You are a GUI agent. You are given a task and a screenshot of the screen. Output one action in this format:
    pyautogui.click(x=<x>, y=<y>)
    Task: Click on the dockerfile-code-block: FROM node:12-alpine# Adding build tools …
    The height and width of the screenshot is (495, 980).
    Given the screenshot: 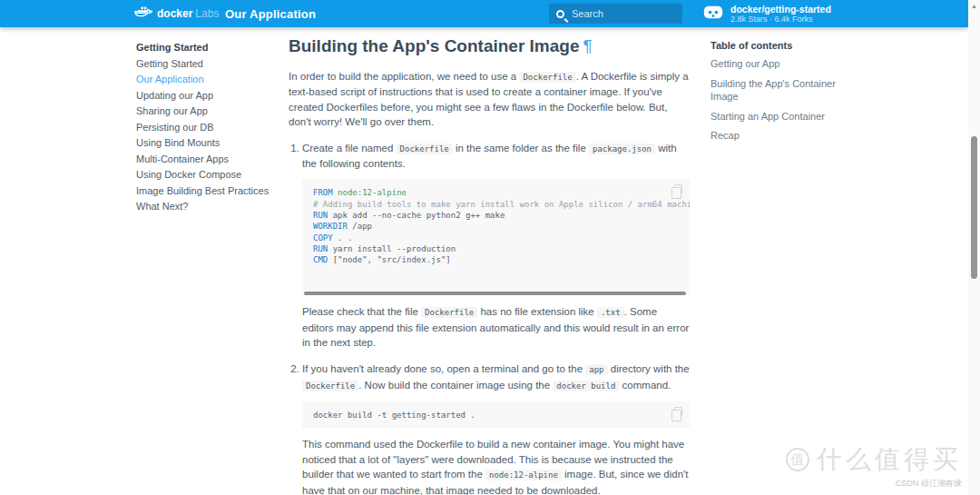 What is the action you would take?
    pyautogui.click(x=495, y=237)
    